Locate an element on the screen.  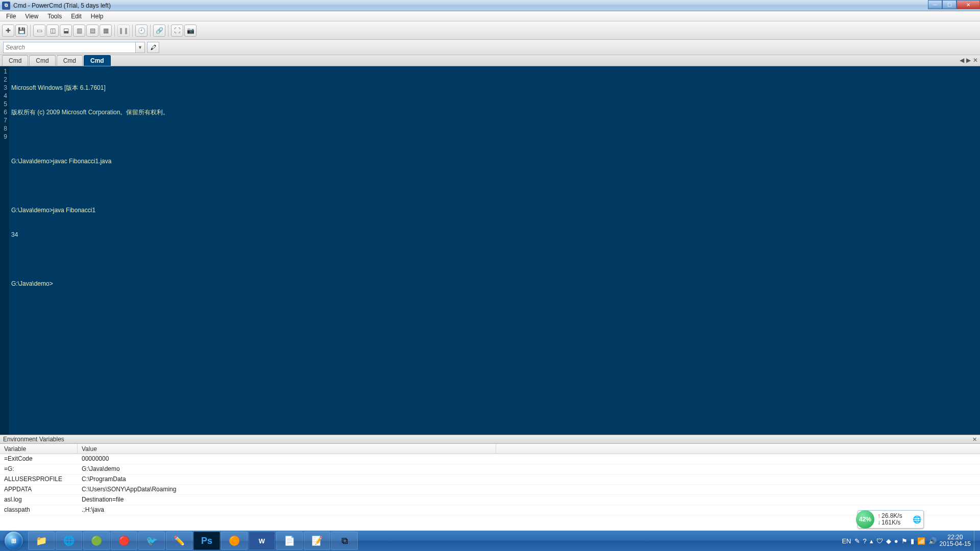
search-input is located at coordinates (69, 47).